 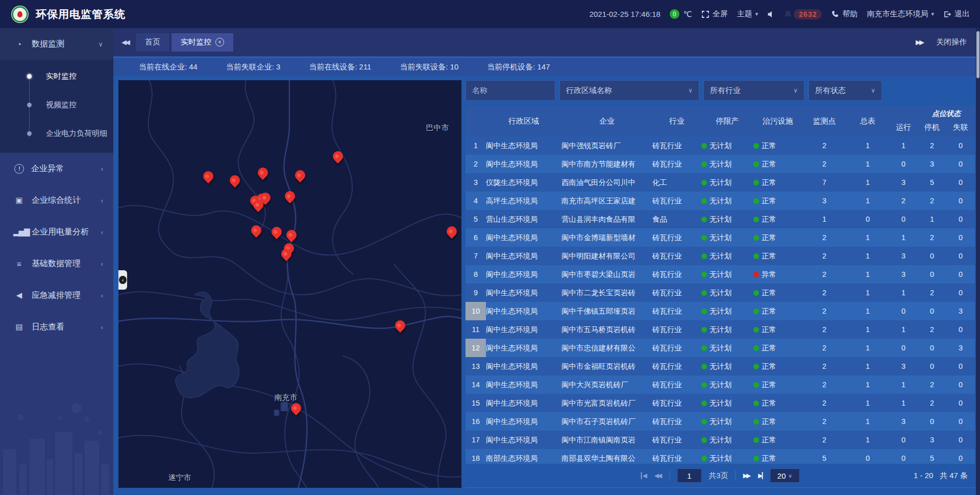 What do you see at coordinates (57, 44) in the screenshot?
I see `sidebar-item-数据监测: ◔数据监测∨` at bounding box center [57, 44].